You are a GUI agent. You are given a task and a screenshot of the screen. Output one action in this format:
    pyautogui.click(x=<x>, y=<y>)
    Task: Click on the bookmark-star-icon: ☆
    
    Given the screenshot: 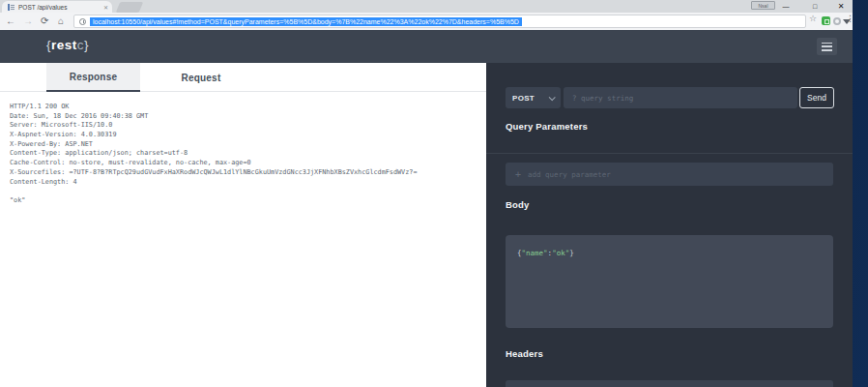 What is the action you would take?
    pyautogui.click(x=813, y=18)
    